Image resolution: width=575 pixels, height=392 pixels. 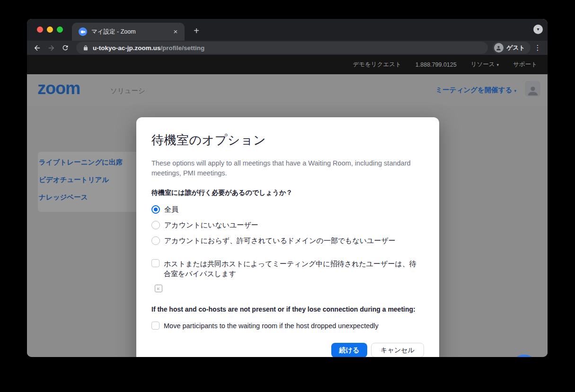 What do you see at coordinates (287, 90) in the screenshot?
I see `site-header: zoom ソリューシ ミーティングを開催する▾` at bounding box center [287, 90].